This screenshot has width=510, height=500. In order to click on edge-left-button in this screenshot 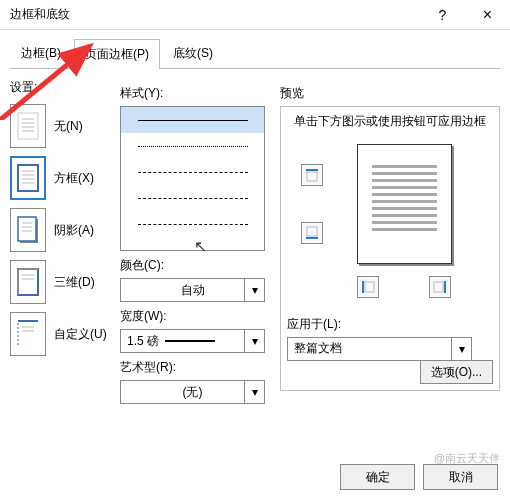, I will do `click(368, 287)`.